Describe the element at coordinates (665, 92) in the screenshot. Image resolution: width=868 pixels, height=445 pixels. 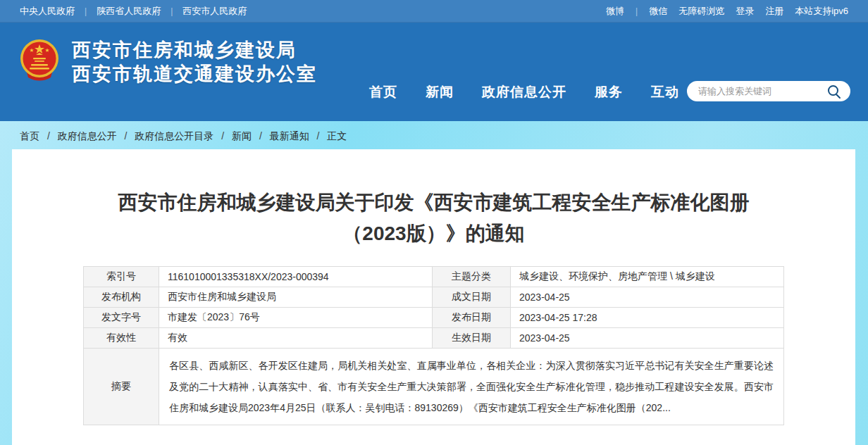
I see `nav-item-interaction: 互动` at that location.